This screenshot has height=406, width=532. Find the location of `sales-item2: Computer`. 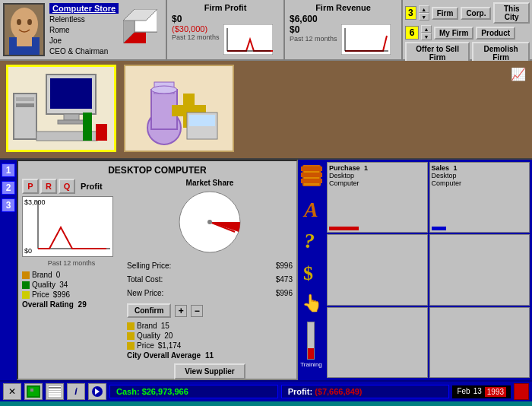

sales-item2: Computer is located at coordinates (480, 183).